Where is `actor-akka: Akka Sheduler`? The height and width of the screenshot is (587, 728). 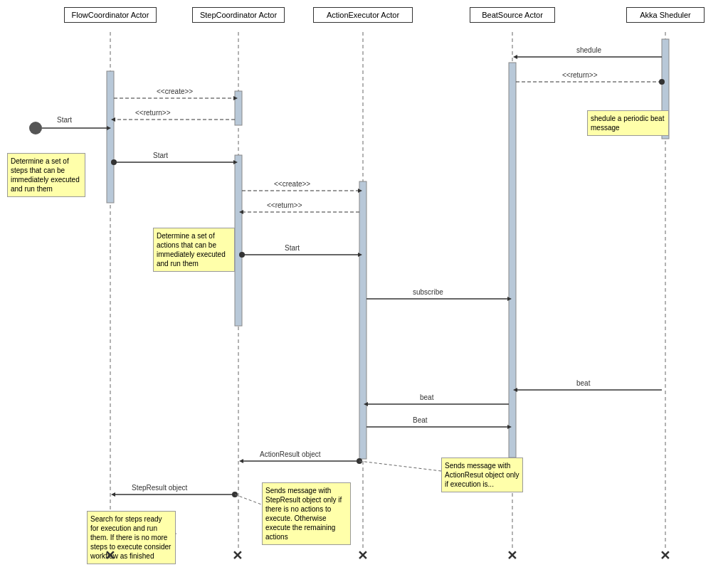
actor-akka: Akka Sheduler is located at coordinates (665, 15).